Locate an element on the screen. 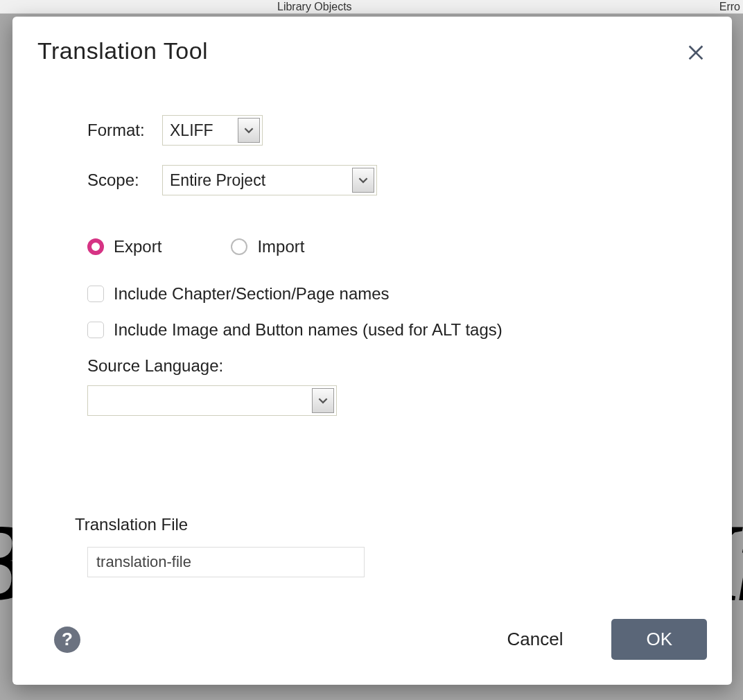  bg-errors-label: Erro is located at coordinates (730, 7).